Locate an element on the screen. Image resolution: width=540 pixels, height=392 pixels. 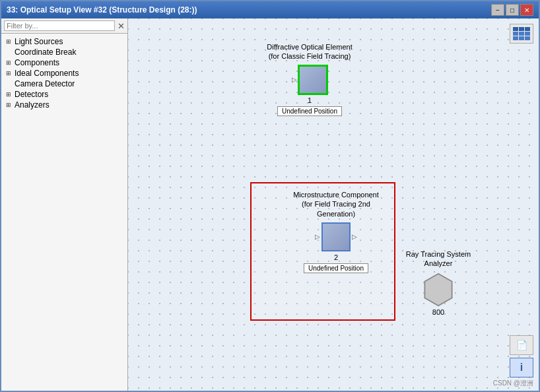
node-analyzer-label: Ray Tracing System Analyzer is located at coordinates (438, 259).